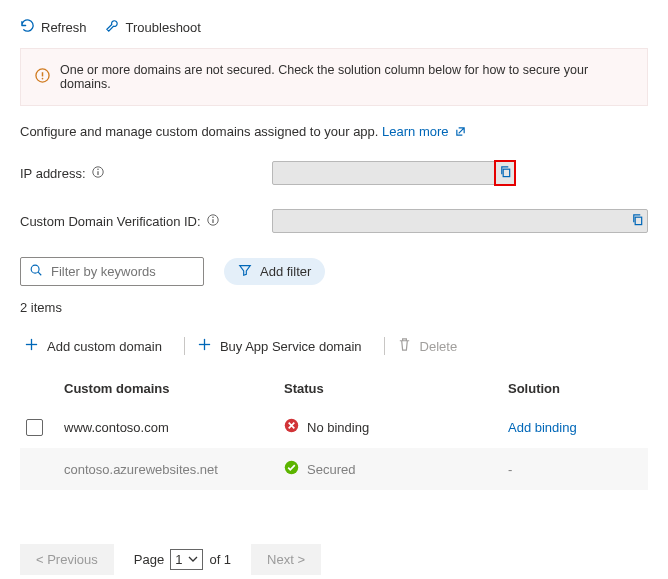 This screenshot has height=579, width=668. What do you see at coordinates (123, 272) in the screenshot?
I see `keyword-input` at bounding box center [123, 272].